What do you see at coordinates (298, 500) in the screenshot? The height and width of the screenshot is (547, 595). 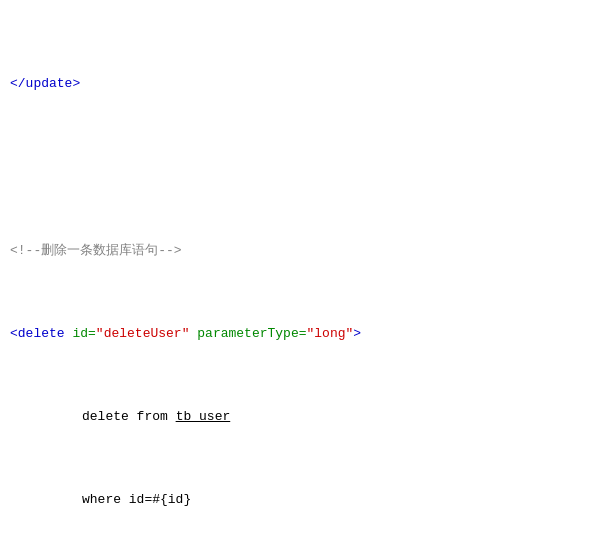 I see `line-delete-sql-2: where id=#{id}` at bounding box center [298, 500].